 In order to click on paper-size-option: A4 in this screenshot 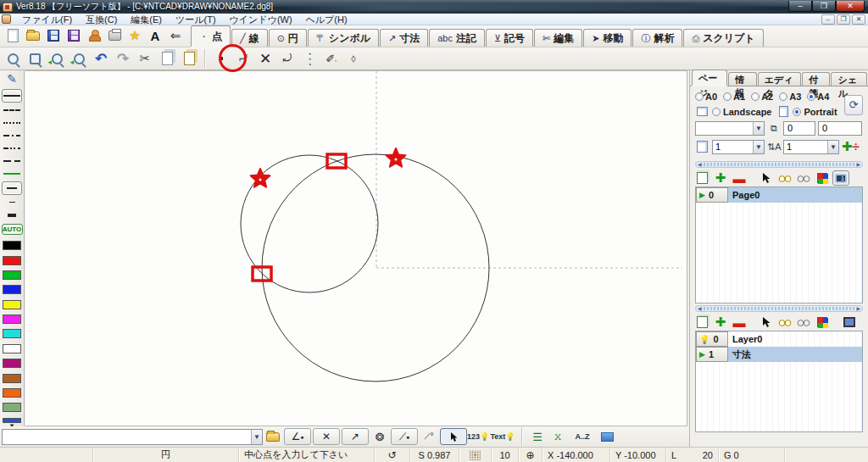, I will do `click(818, 97)`.